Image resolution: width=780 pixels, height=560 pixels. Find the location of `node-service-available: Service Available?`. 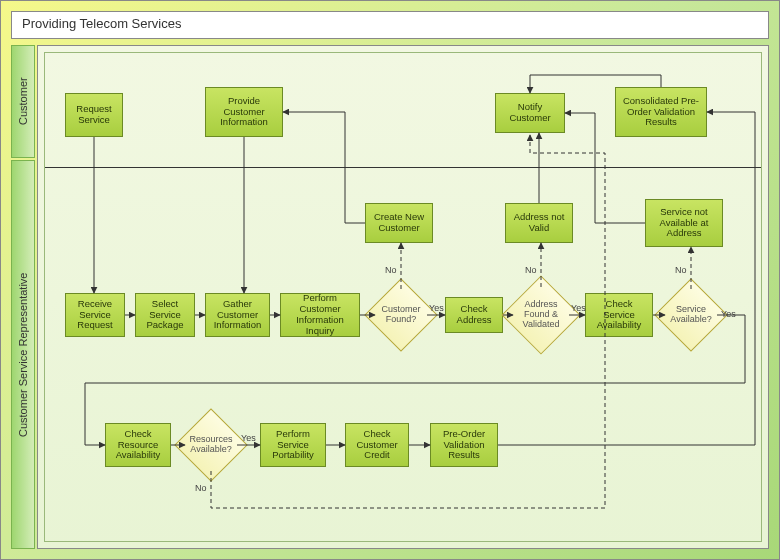

node-service-available: Service Available? is located at coordinates (691, 315).